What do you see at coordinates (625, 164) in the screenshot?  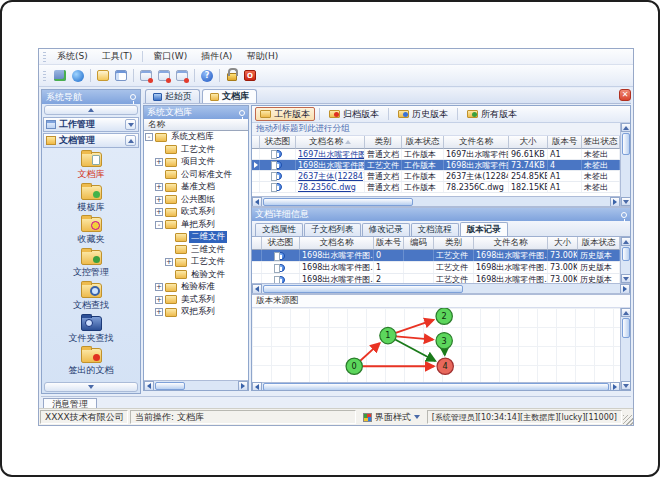 I see `grid-vertical-scrollbar` at bounding box center [625, 164].